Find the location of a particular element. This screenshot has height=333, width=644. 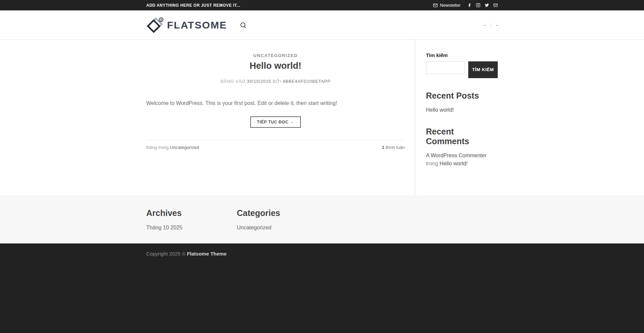

comments-link: 1 Bình luận is located at coordinates (393, 148).